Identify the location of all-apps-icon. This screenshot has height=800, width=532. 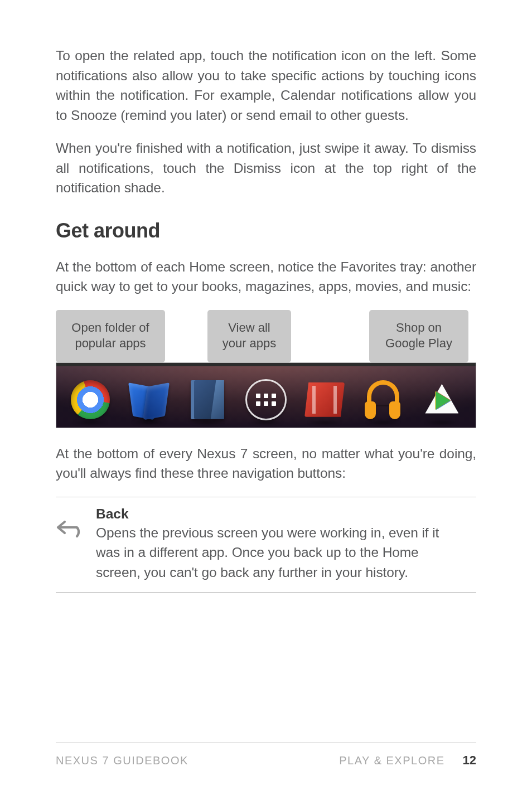
(266, 400).